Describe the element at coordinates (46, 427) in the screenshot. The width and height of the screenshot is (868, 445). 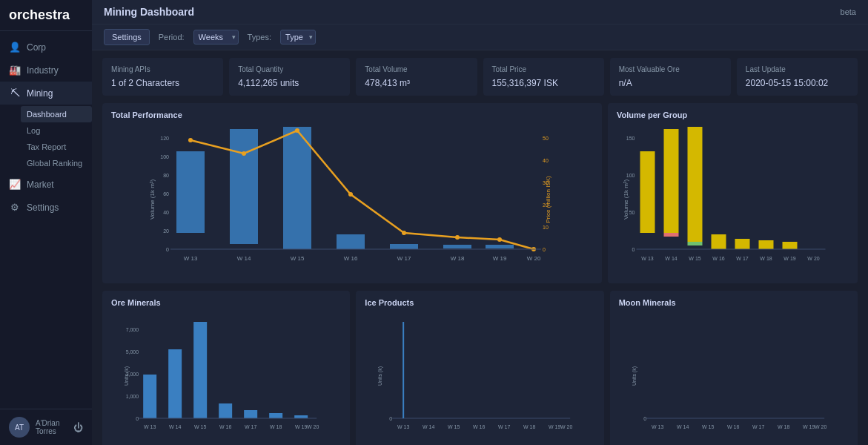
I see `sidebar-footer: AT A'Drian Torres ⏻` at that location.